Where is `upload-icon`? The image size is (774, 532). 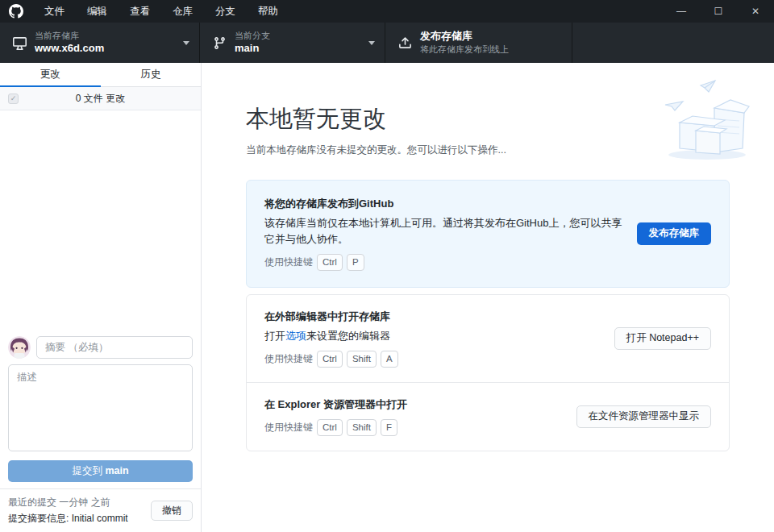
upload-icon is located at coordinates (405, 44).